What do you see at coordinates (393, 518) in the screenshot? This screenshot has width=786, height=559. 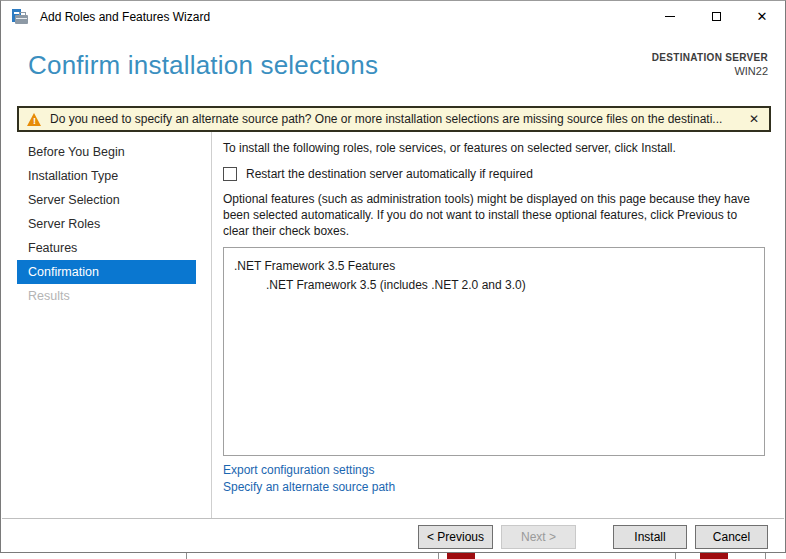 I see `footer-divider` at bounding box center [393, 518].